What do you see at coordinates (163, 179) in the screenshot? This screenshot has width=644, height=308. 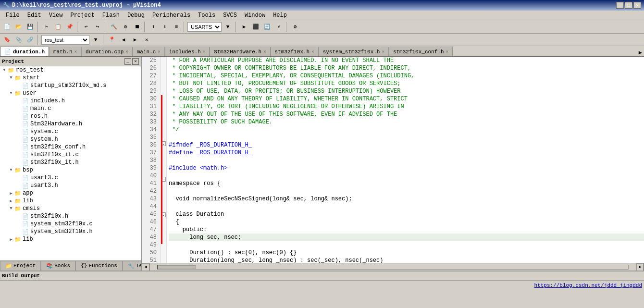 I see `fold-marker-41: -` at bounding box center [163, 179].